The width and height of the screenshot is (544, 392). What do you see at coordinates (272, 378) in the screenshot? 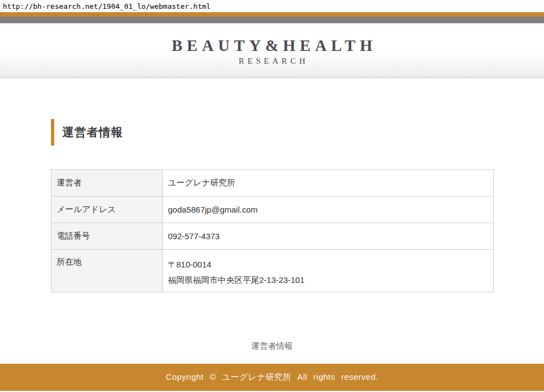
I see `copyright-text: Copyright © ユーグレナ研究所 All rights reserved…` at bounding box center [272, 378].